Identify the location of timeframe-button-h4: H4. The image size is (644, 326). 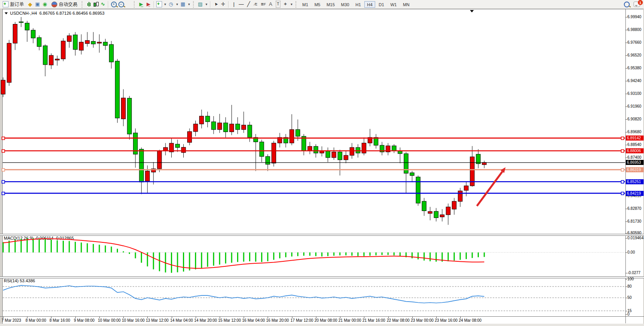
(370, 5).